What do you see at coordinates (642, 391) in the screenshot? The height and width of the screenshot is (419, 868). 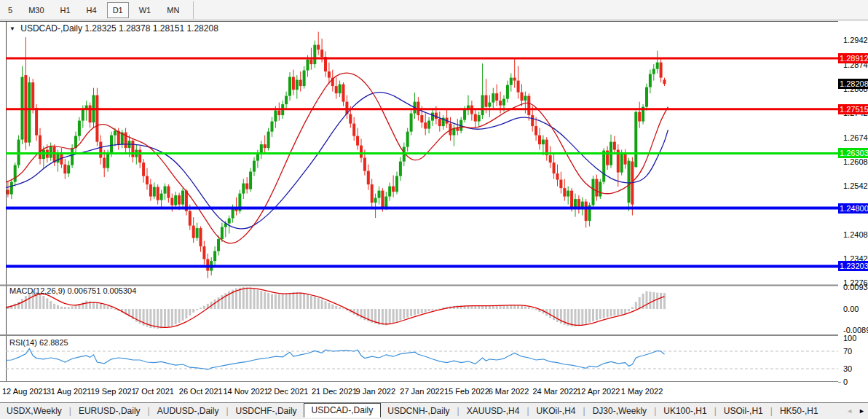 I see `date-label-1-May-2022: 1 May 2022` at bounding box center [642, 391].